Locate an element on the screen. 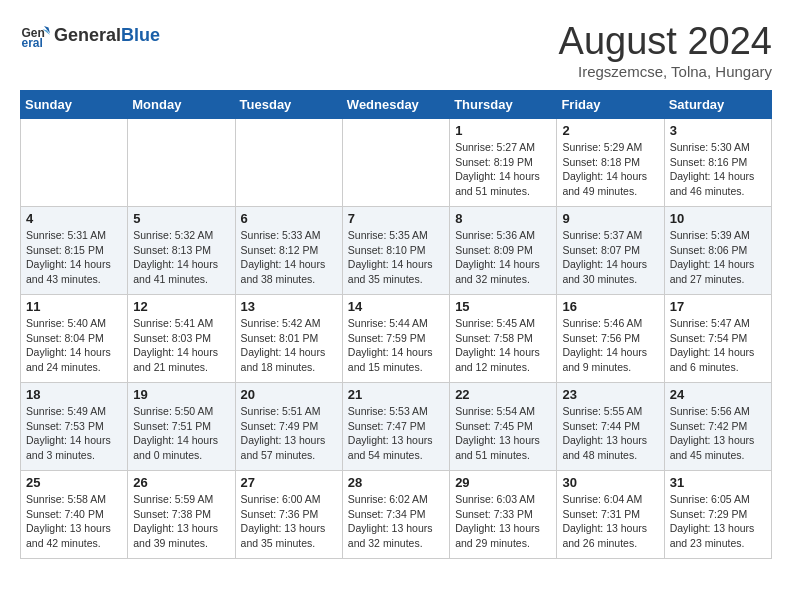 The image size is (792, 612). day-number: 8 is located at coordinates (503, 218).